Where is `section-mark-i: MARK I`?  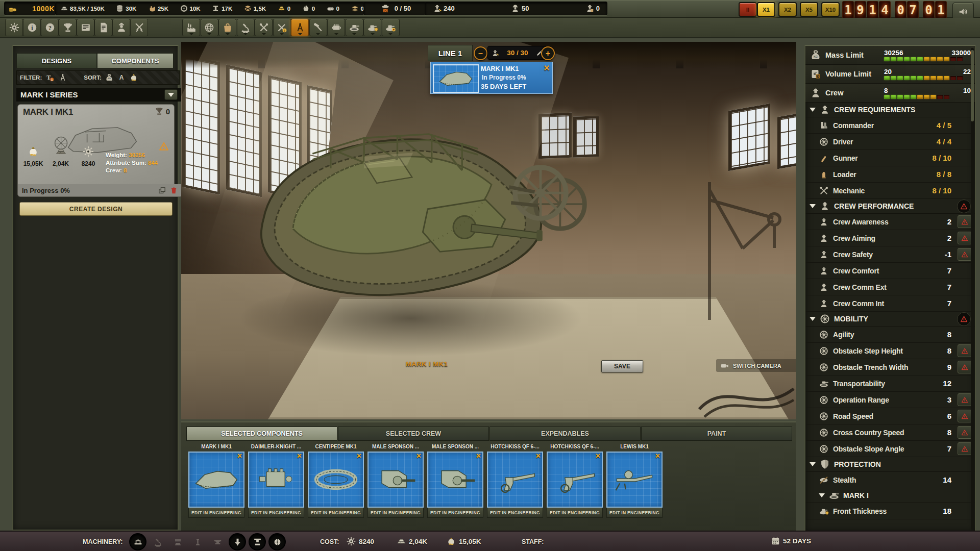
section-mark-i: MARK I is located at coordinates (890, 496).